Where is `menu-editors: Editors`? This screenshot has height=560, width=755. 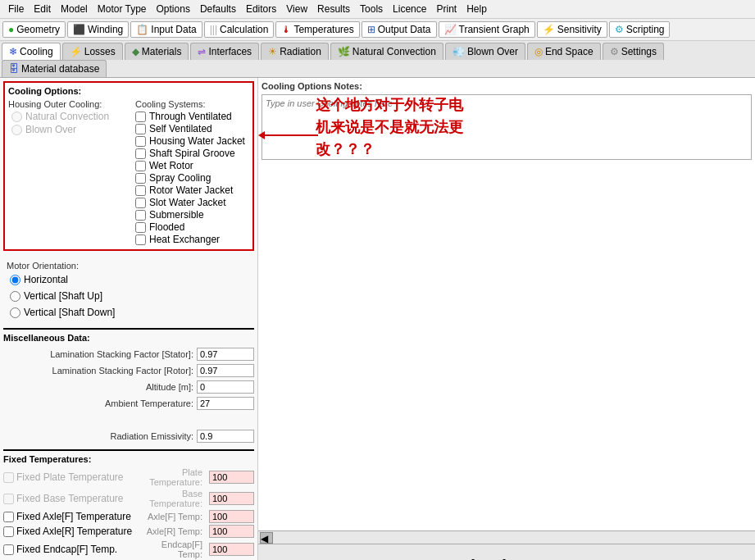
menu-editors: Editors is located at coordinates (261, 9).